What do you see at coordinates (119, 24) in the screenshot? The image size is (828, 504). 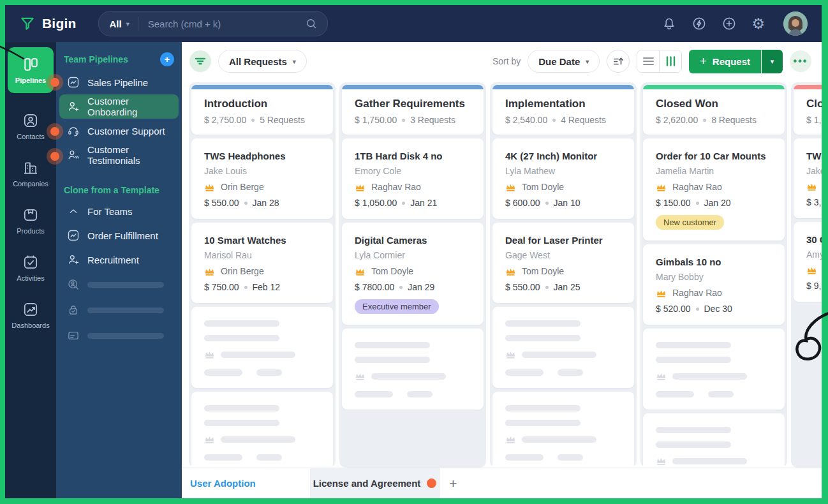 I see `search-scope-dropdown: All ▾` at bounding box center [119, 24].